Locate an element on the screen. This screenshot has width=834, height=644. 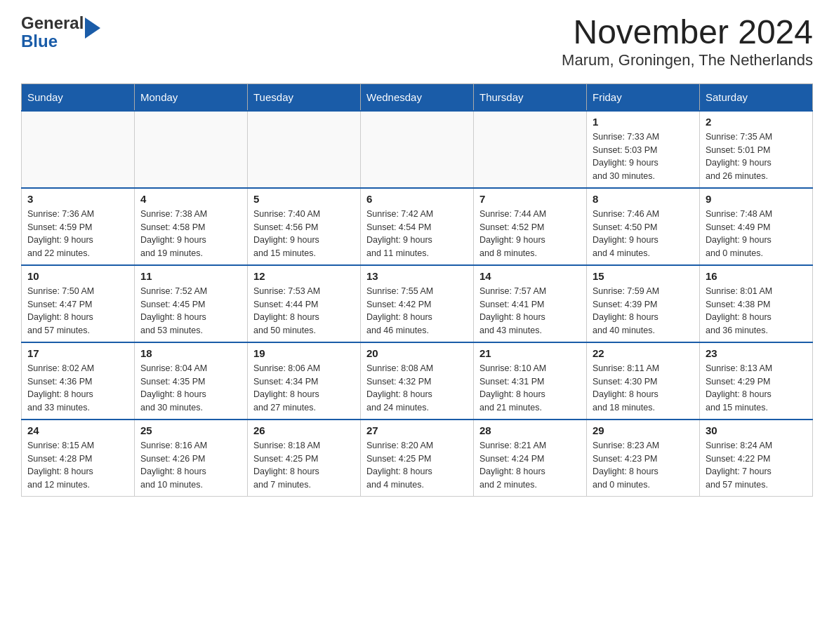
day-info: Sunrise: 7:50 AM Sunset: 4:47 PM Dayligh… is located at coordinates (78, 311).